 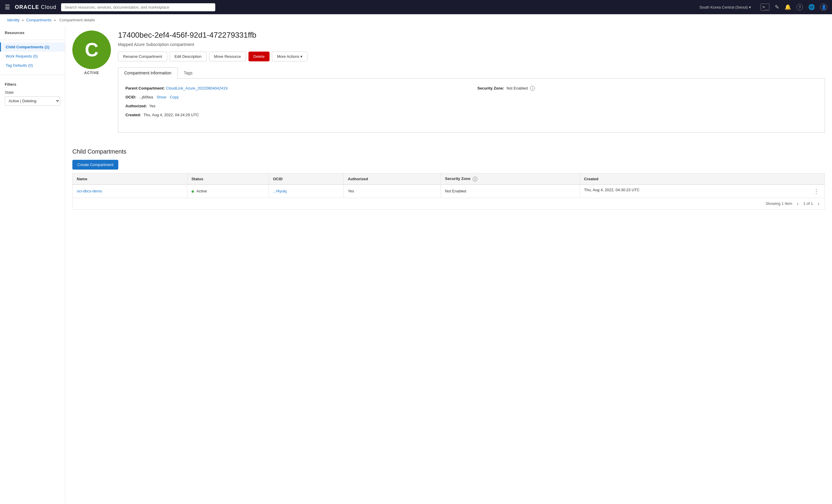 What do you see at coordinates (471, 103) in the screenshot?
I see `info-row-1: Parent Compartment: CloudLink_Azure_2022…` at bounding box center [471, 103].